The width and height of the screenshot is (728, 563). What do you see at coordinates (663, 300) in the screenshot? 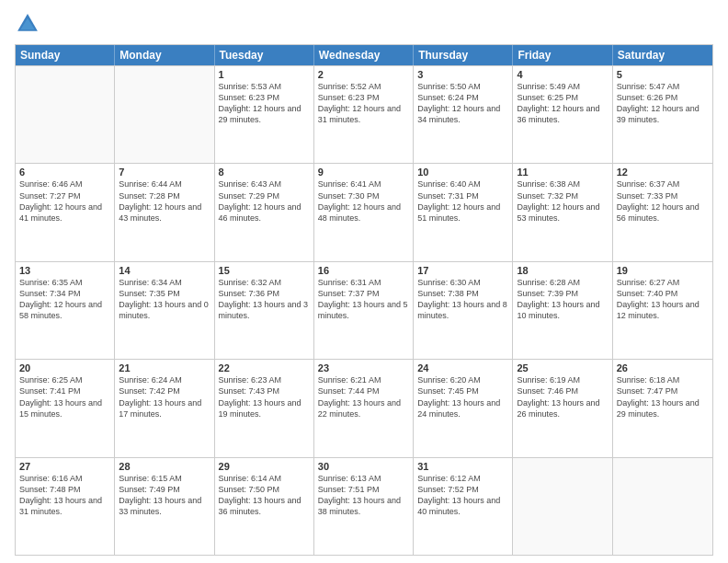
I see `day-info: Sunrise: 6:27 AMSunset: 7:40 PMDaylight:…` at bounding box center [663, 300].